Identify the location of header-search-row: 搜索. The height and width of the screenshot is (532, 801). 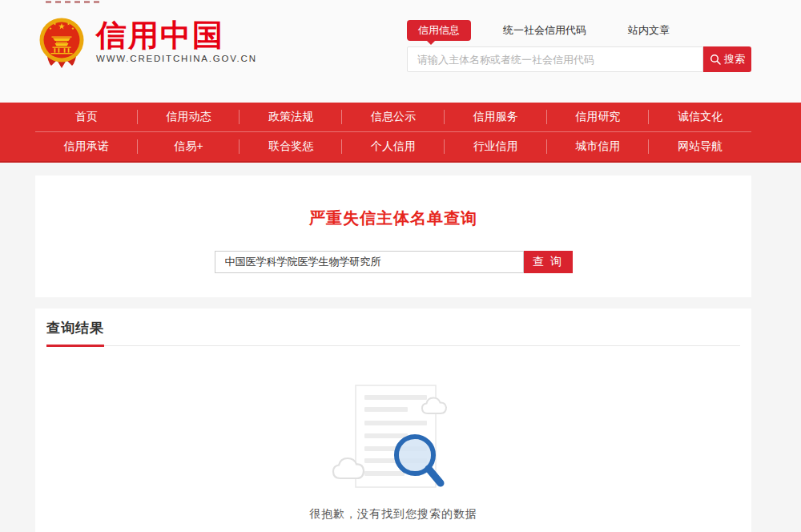
(579, 59).